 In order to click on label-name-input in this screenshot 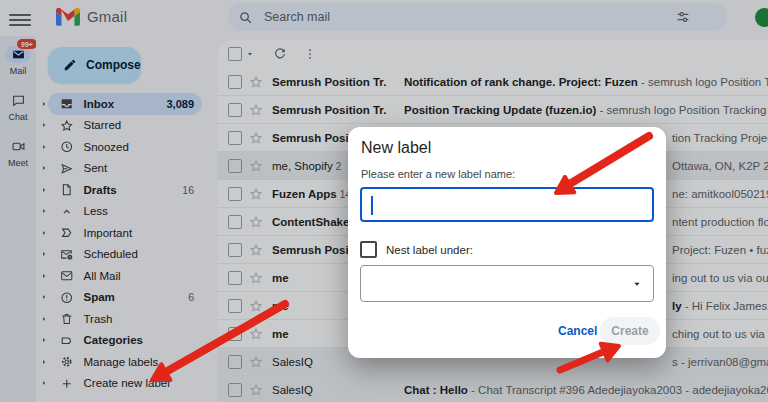, I will do `click(507, 204)`.